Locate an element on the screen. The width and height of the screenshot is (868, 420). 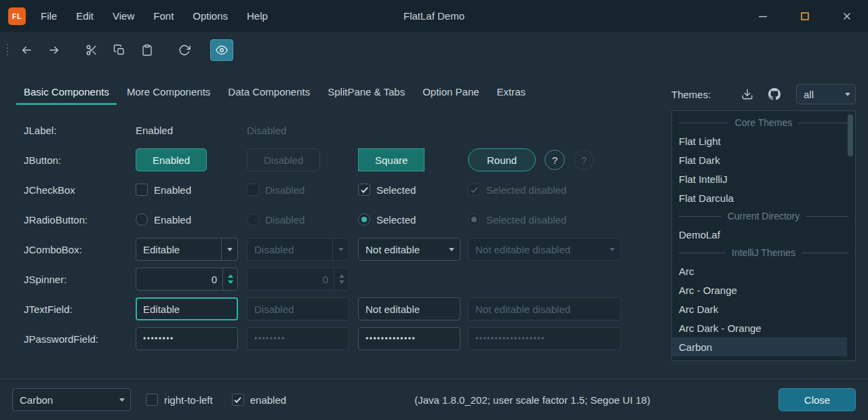
forward-button is located at coordinates (54, 50).